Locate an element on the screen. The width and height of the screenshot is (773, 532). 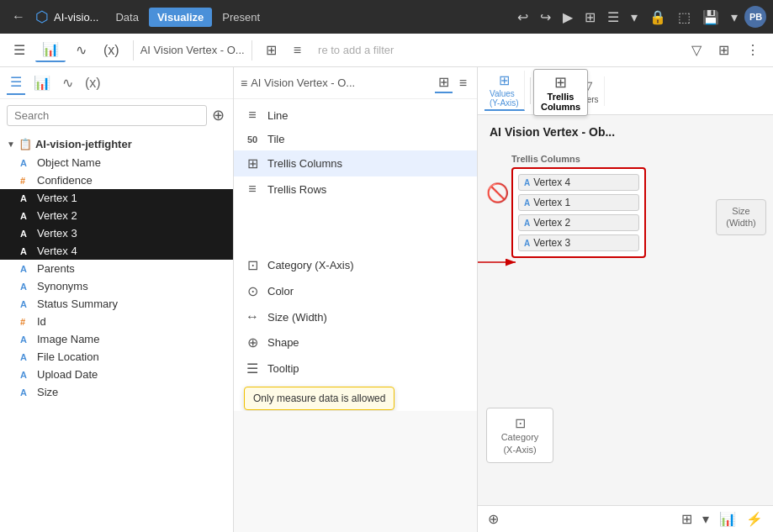
grid-button: ⊞ is located at coordinates (590, 17).